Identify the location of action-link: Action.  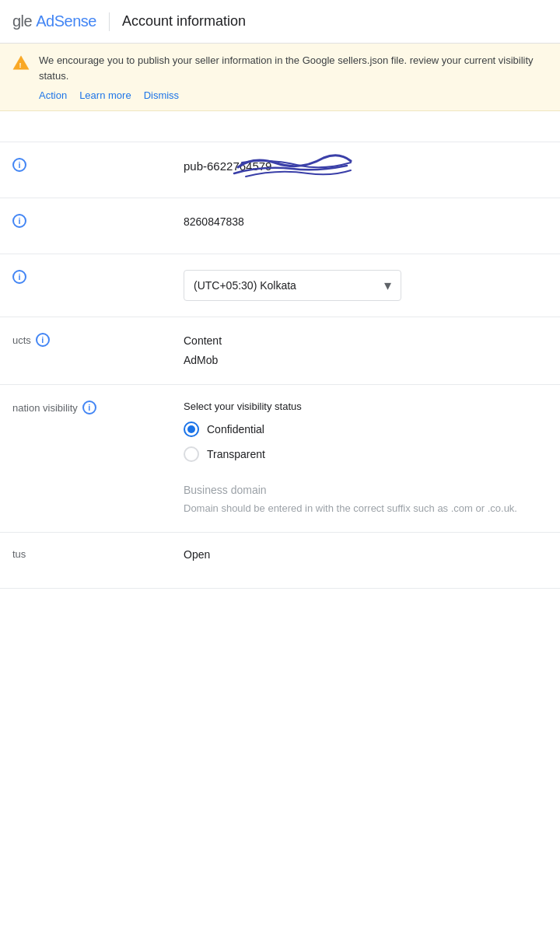
(53, 95).